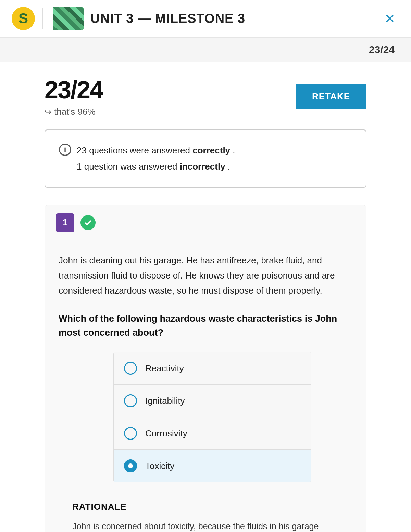 This screenshot has width=411, height=532. What do you see at coordinates (212, 369) in the screenshot?
I see `option-reactivity: Reactivity` at bounding box center [212, 369].